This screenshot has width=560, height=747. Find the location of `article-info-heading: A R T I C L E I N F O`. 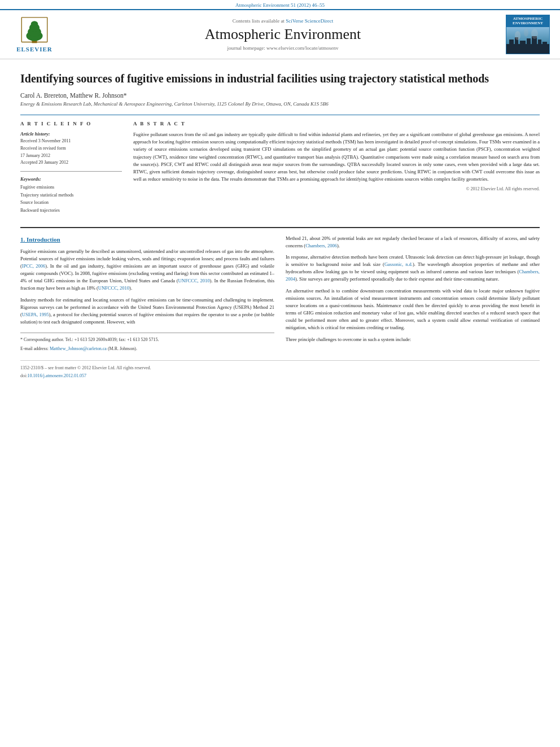

article-info-heading: A R T I C L E I N F O is located at coordinates (71, 124).